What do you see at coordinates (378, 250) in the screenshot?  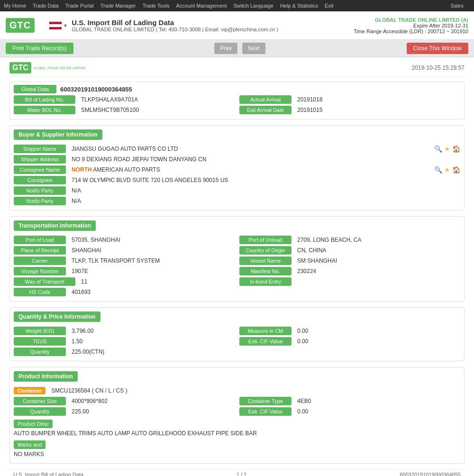 I see `country-origin-value: CN, CHINA` at bounding box center [378, 250].